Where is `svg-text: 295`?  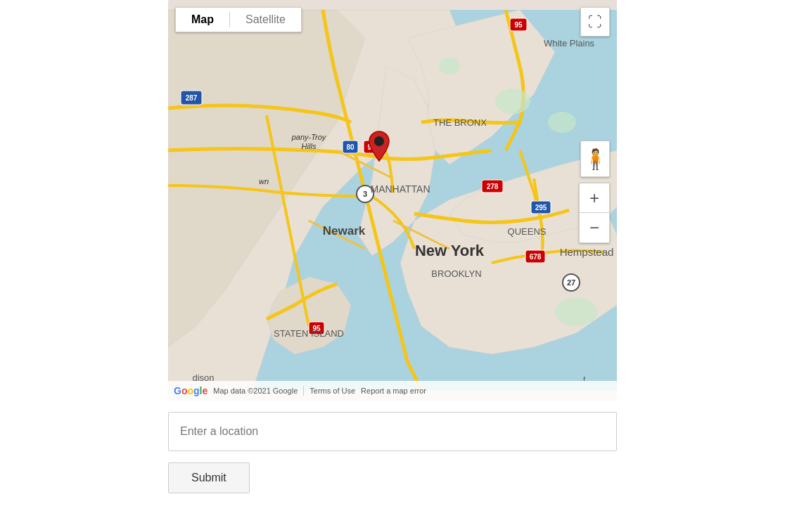 svg-text: 295 is located at coordinates (542, 208).